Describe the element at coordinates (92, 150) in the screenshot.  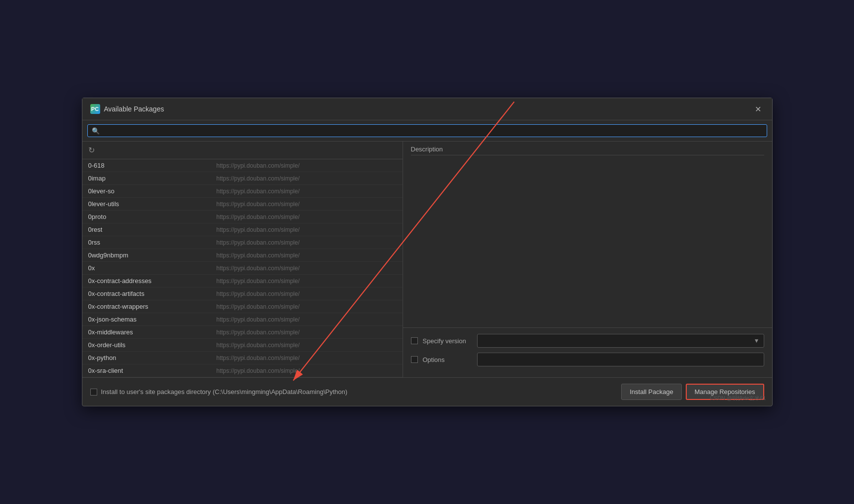
I see `refresh-icon: ↻` at that location.